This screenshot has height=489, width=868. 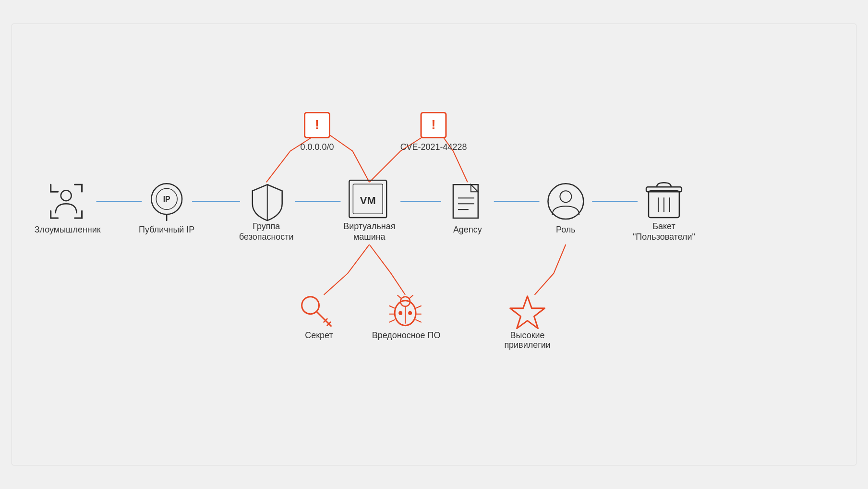 I want to click on line-vm-cve, so click(x=398, y=159).